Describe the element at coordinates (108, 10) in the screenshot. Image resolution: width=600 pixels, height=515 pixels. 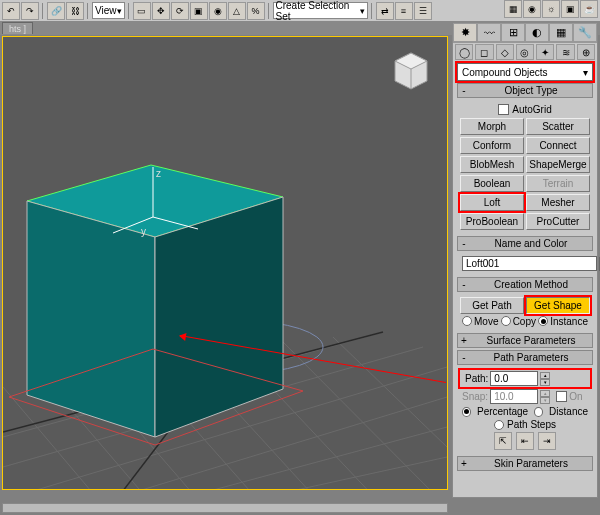
I see `reference-dropdown: View ▾` at that location.